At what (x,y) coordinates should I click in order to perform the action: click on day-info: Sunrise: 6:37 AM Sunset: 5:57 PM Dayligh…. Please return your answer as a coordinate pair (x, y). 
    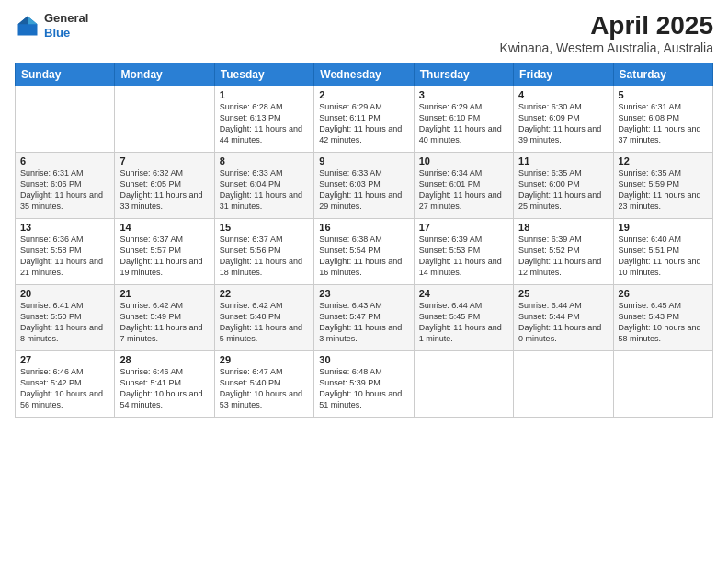
    Looking at the image, I should click on (164, 256).